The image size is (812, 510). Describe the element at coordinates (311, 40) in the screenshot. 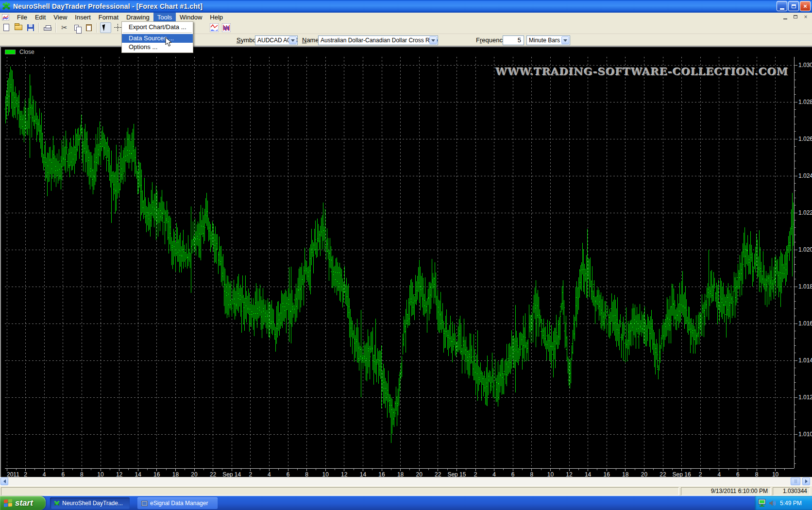

I see `name-label: Name` at that location.